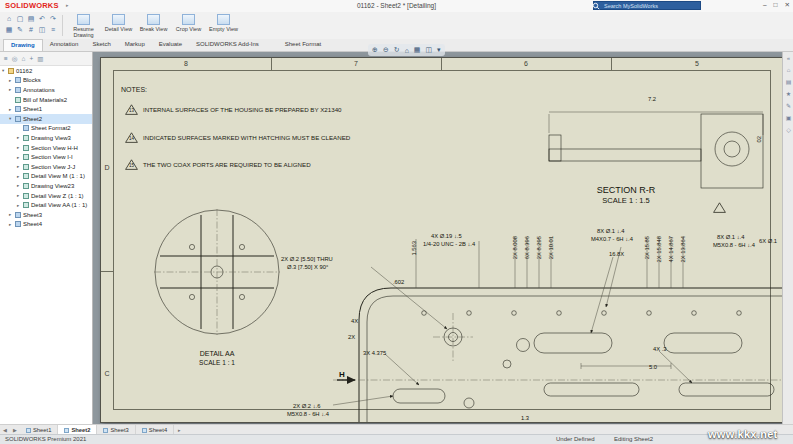  What do you see at coordinates (46, 129) in the screenshot?
I see `tree-item-sheet-format2: Sheet Format2` at bounding box center [46, 129].